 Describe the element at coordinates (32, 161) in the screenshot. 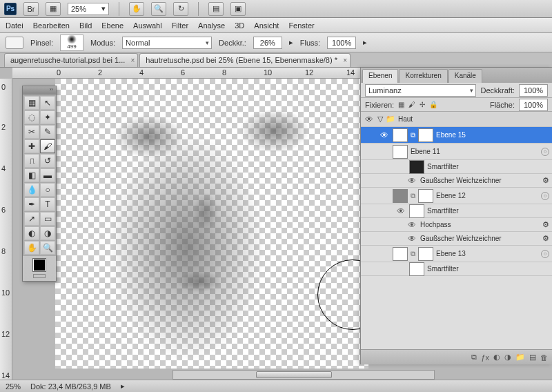

I see `stamp-tool: ⎍` at that location.